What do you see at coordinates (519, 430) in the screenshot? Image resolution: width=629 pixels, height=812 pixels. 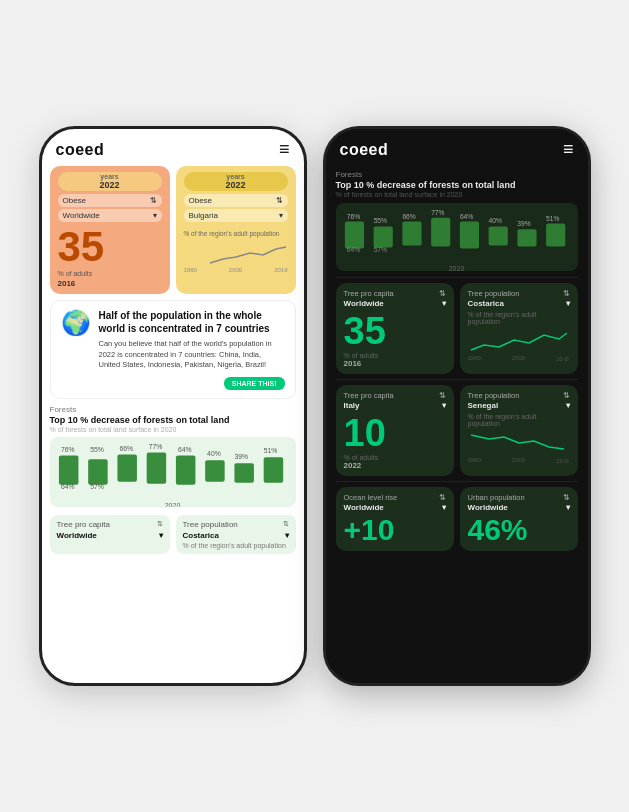 I see `card-tree-pop-senegal: Tree population ⇅ Senegal ▾ % of the reg…` at bounding box center [519, 430].